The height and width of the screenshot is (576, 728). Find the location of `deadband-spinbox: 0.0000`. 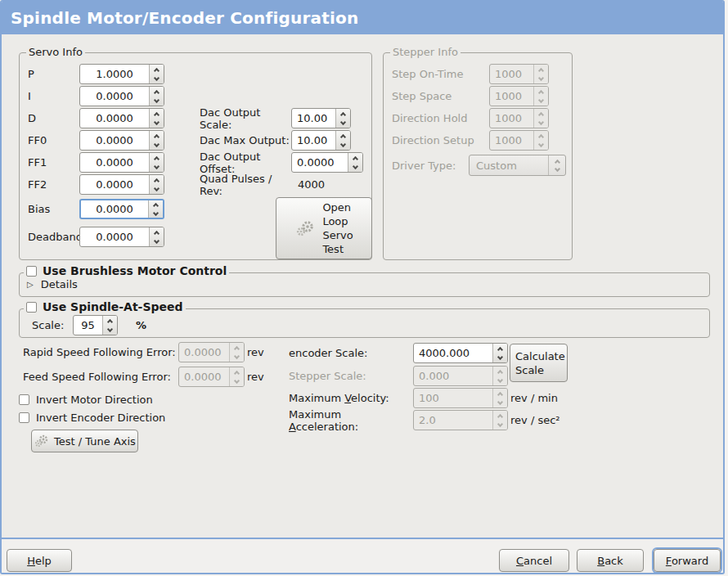

deadband-spinbox: 0.0000 is located at coordinates (122, 237).